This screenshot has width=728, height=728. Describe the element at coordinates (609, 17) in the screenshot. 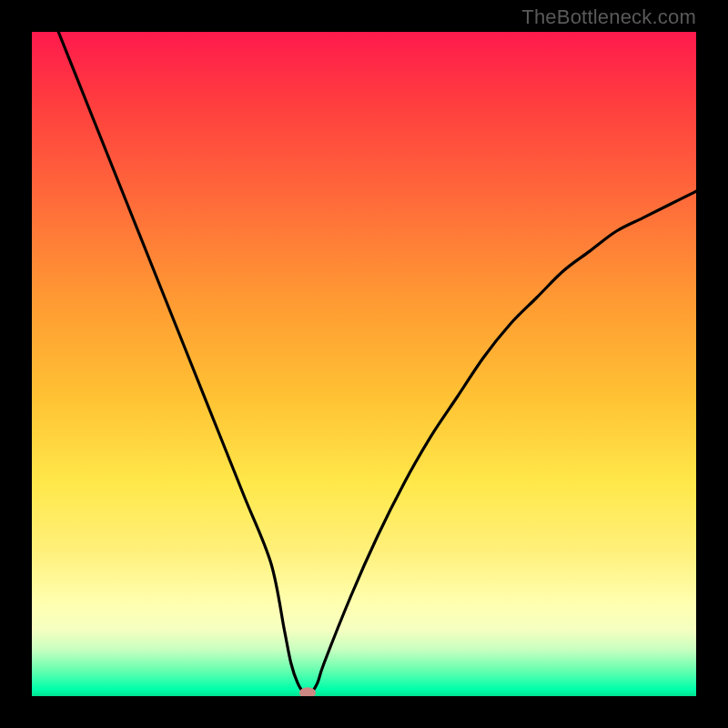

I see `watermark-text: TheBottleneck.com` at that location.